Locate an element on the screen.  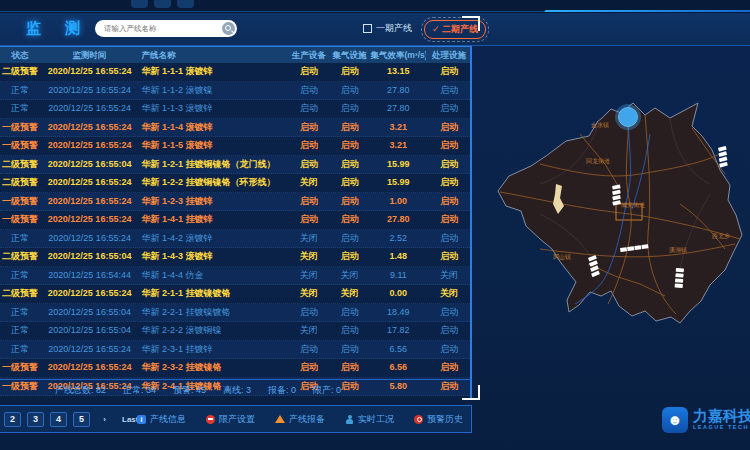
panel-border is located at coordinates (471, 222).